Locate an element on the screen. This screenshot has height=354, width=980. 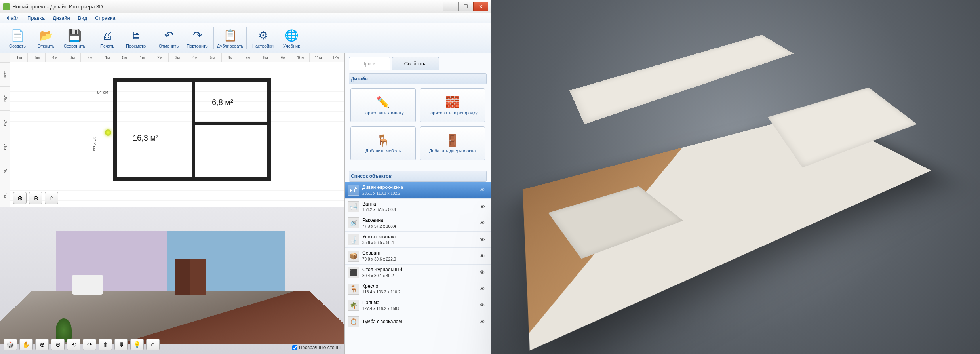
home-3d-button: ⌂ is located at coordinates (153, 344).